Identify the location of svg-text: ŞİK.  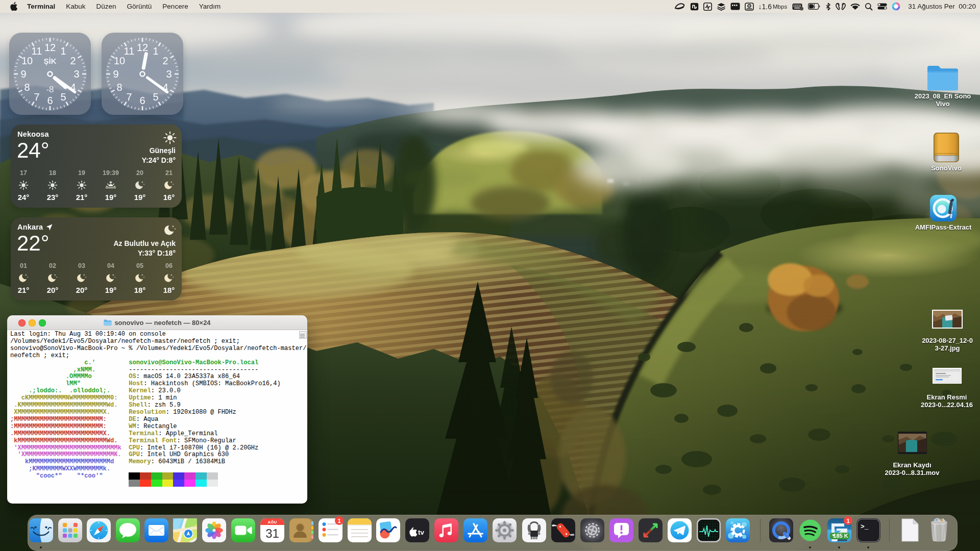
(50, 61).